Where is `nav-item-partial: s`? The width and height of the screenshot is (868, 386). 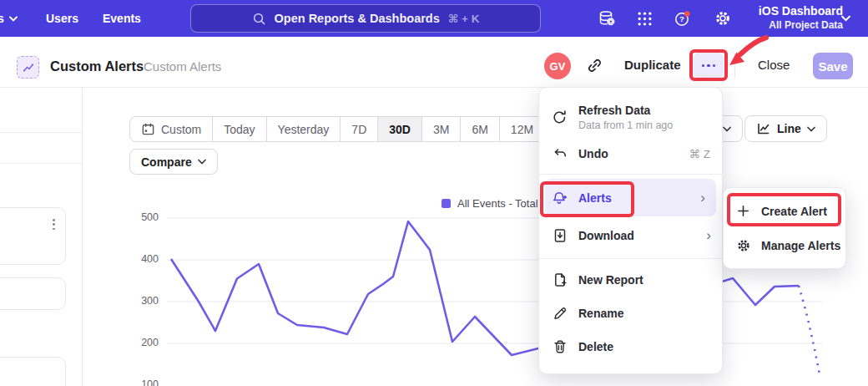
nav-item-partial: s is located at coordinates (8, 18).